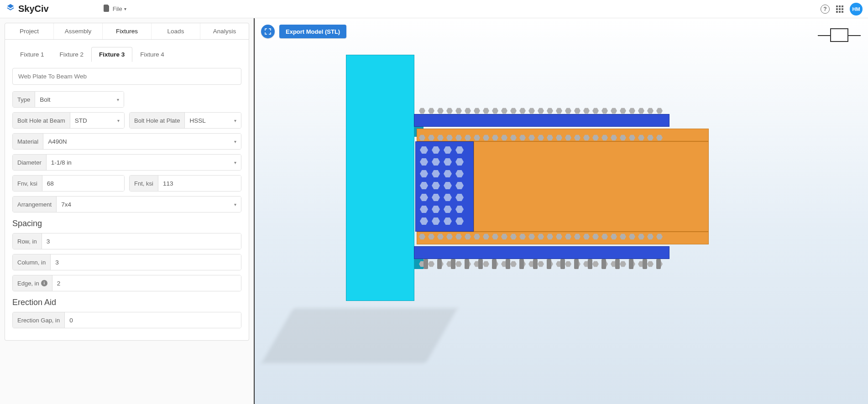 Image resolution: width=868 pixels, height=404 pixels. I want to click on apps-icon, so click(840, 9).